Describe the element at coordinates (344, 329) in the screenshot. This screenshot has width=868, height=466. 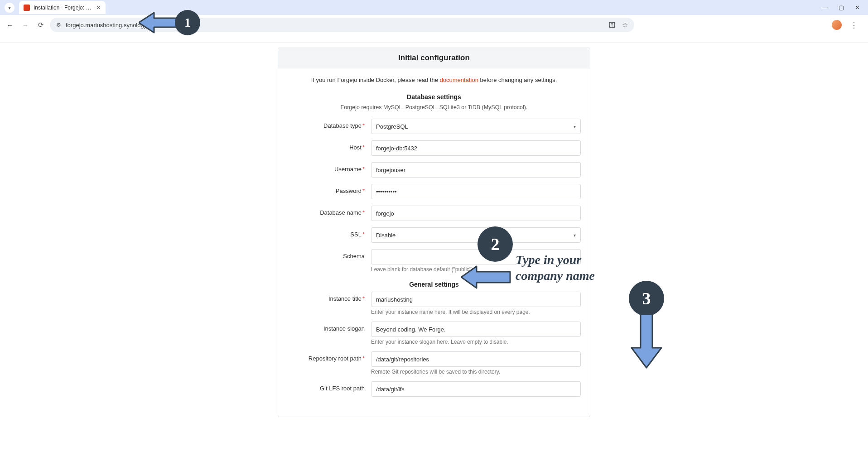
I see `instance-slogan-label: Instance slogan` at that location.